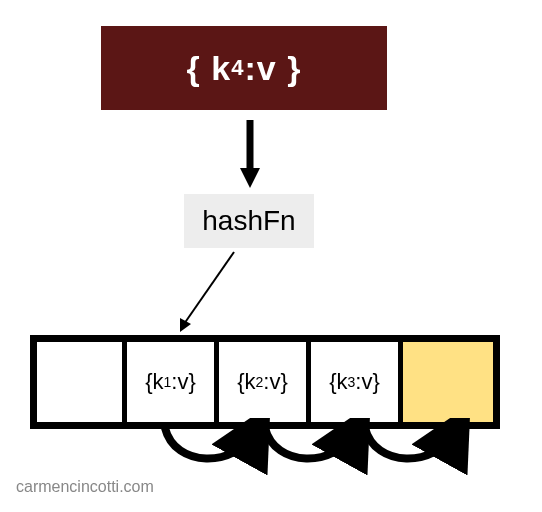 The height and width of the screenshot is (512, 542). I want to click on cell-sub: 1, so click(168, 382).